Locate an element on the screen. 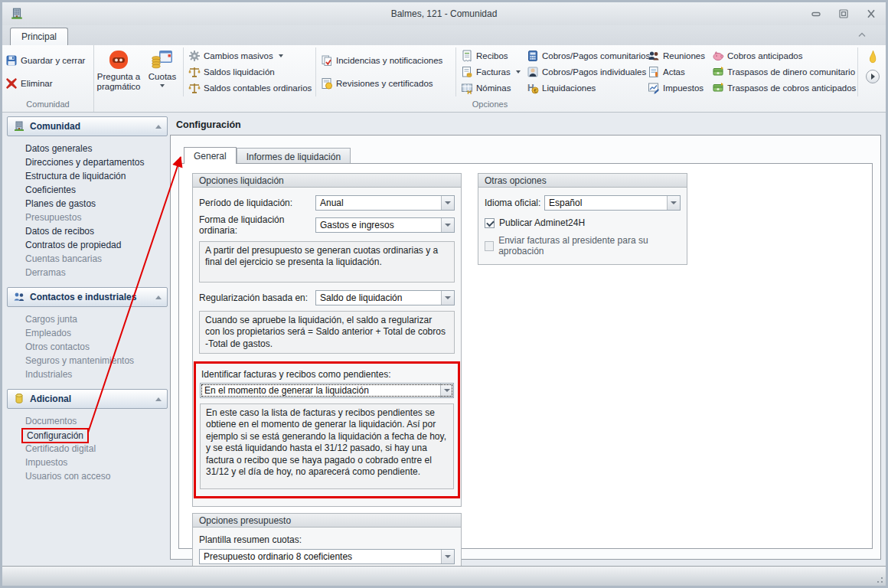 The height and width of the screenshot is (588, 888). actas-button: Actas is located at coordinates (677, 72).